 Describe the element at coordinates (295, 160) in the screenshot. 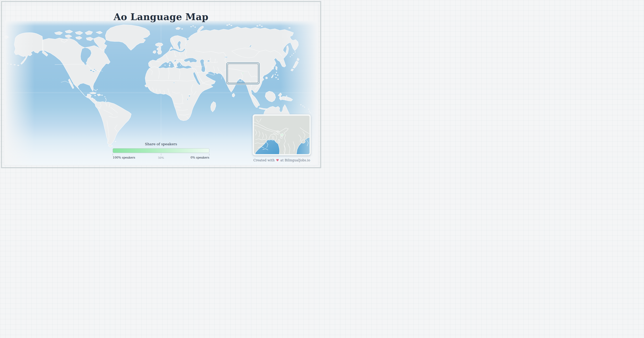

I see `footer-suffix: at BilingualJobs.io` at that location.